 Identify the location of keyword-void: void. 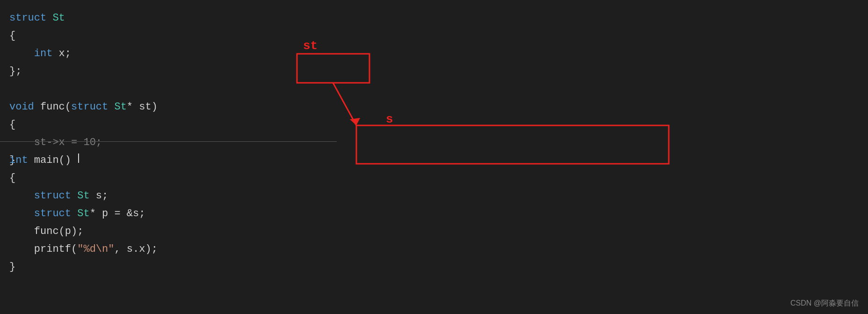
(22, 107).